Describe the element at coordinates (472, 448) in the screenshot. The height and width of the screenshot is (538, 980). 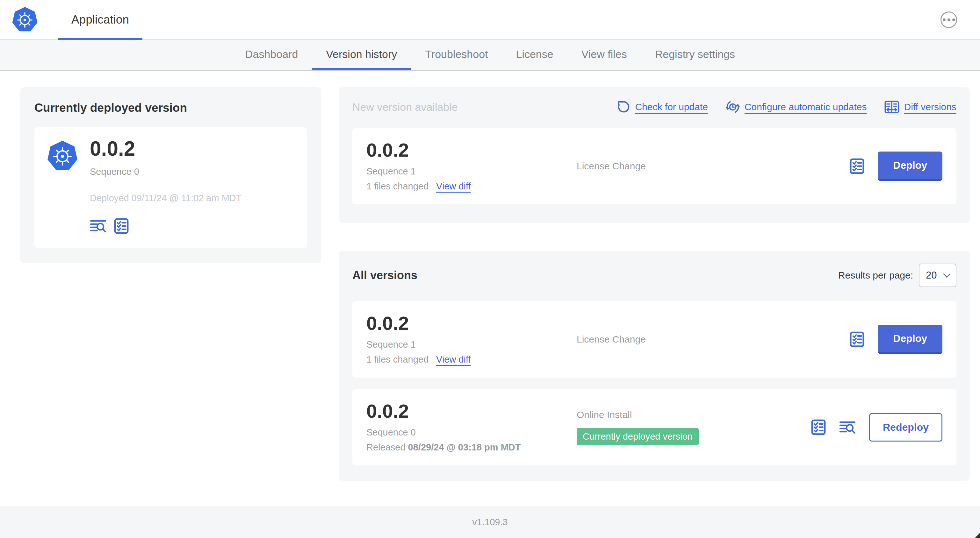
I see `released-timestamp: Released 08/29/24 @ 03:18 pm MDT` at that location.